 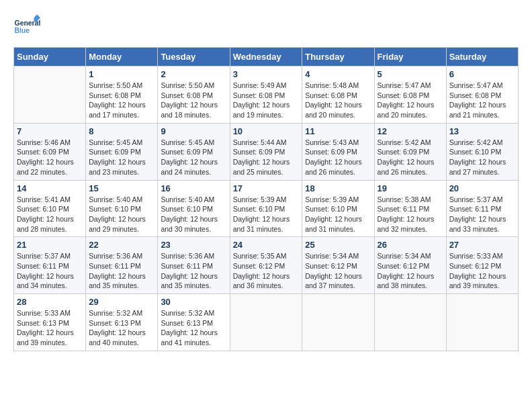 I want to click on calendar-cell: 15Sunrise: 5:40 AMSunset: 6:10 PMDayligh…, so click(x=122, y=208).